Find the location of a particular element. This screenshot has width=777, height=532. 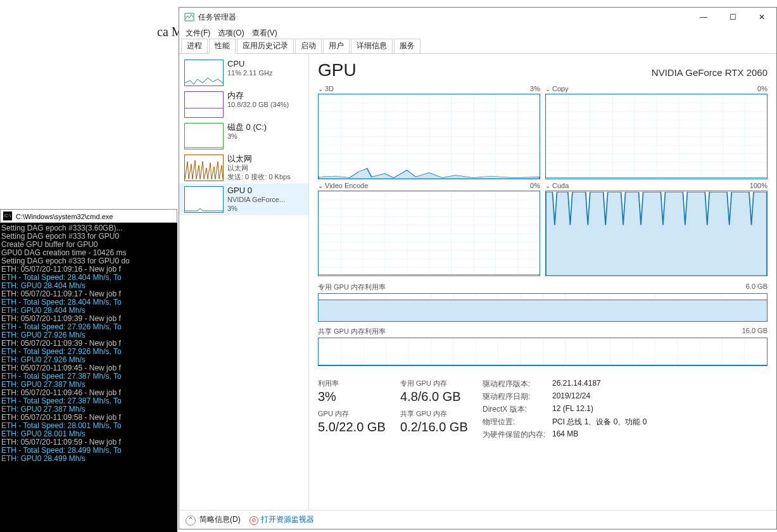

sidebar-item: GPU 0NVIDIA GeForce...3% is located at coordinates (244, 200).